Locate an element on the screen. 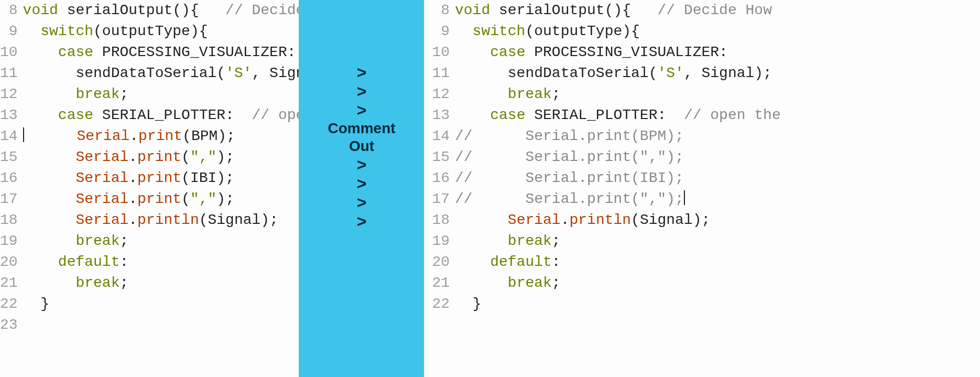  comment-out-label-2: Out is located at coordinates (362, 146).